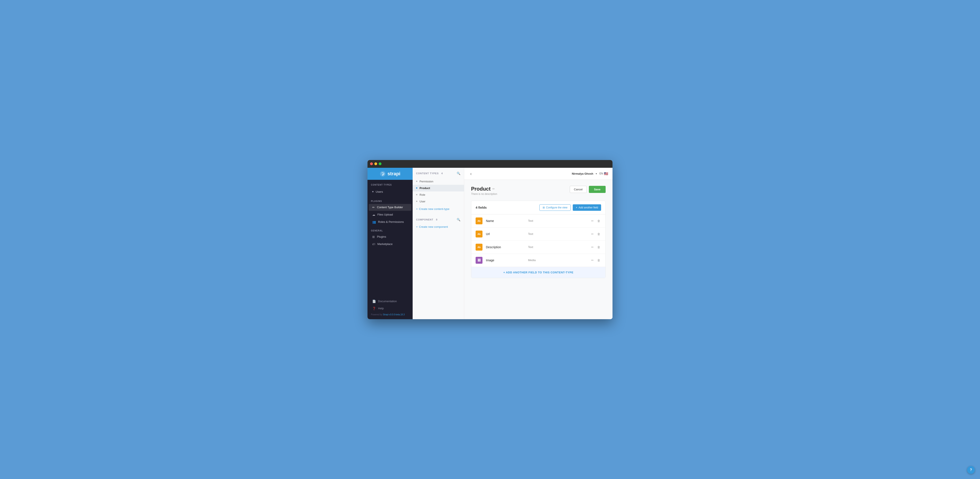 Image resolution: width=980 pixels, height=479 pixels. Describe the element at coordinates (538, 260) in the screenshot. I see `field-row-image: 🖼 Image Media ✏ 🗑` at that location.